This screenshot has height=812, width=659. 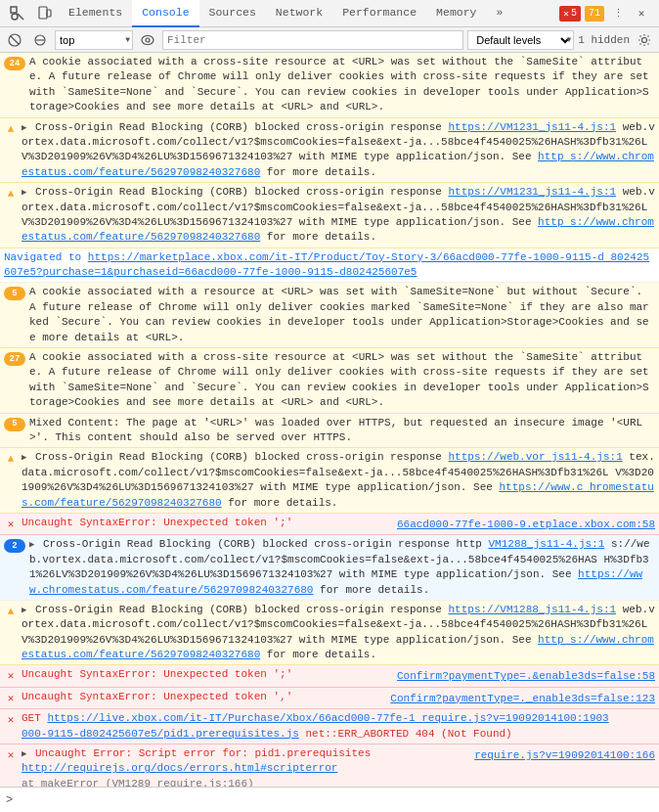 What do you see at coordinates (165, 14) in the screenshot?
I see `tab-console: Console` at bounding box center [165, 14].